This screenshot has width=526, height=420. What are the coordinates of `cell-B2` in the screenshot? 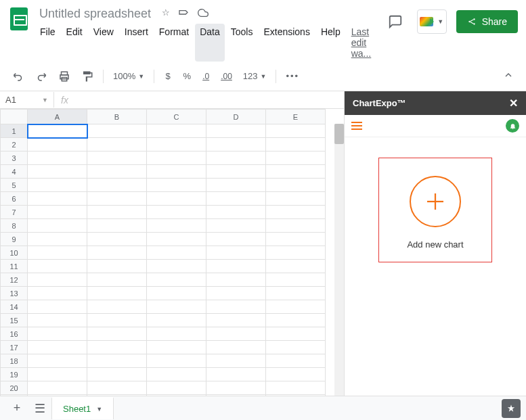 It's located at (117, 145).